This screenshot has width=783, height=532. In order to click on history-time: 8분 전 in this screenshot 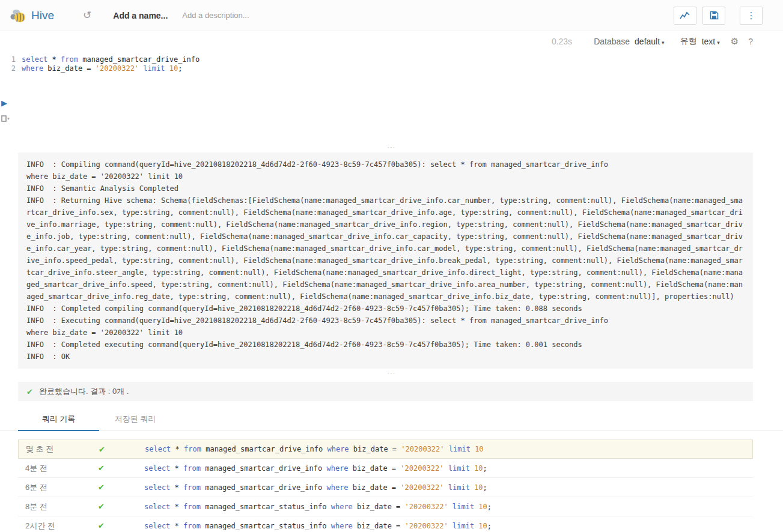, I will do `click(58, 507)`.